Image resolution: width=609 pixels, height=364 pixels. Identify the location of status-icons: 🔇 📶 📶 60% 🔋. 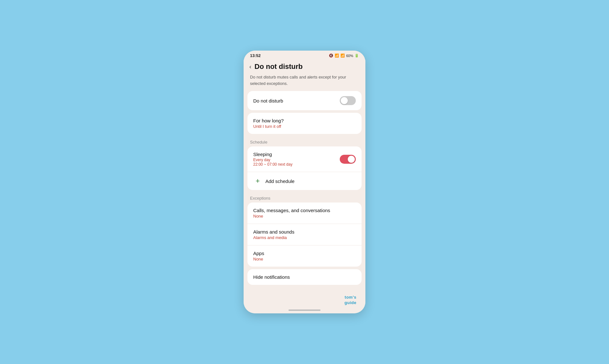
(344, 56).